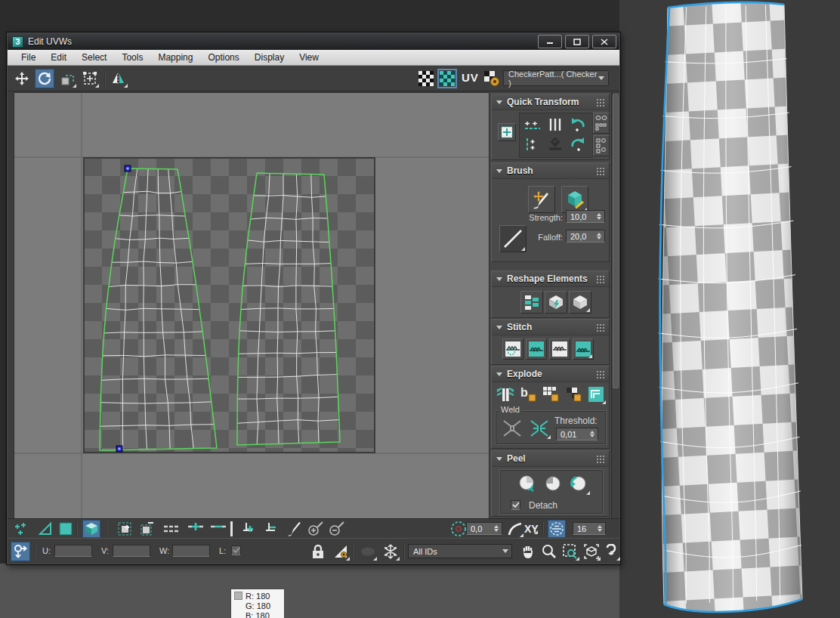 The width and height of the screenshot is (840, 618). I want to click on hide-selected-button, so click(368, 552).